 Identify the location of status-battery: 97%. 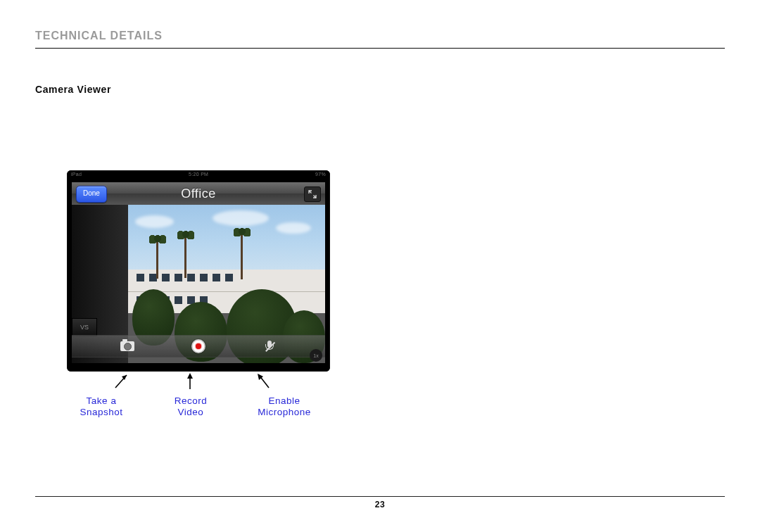
(321, 175).